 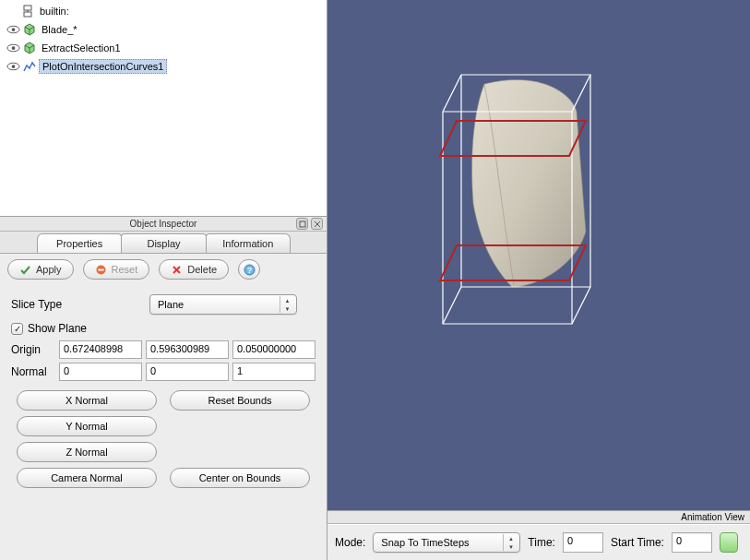 What do you see at coordinates (33, 350) in the screenshot?
I see `origin-label: Origin` at bounding box center [33, 350].